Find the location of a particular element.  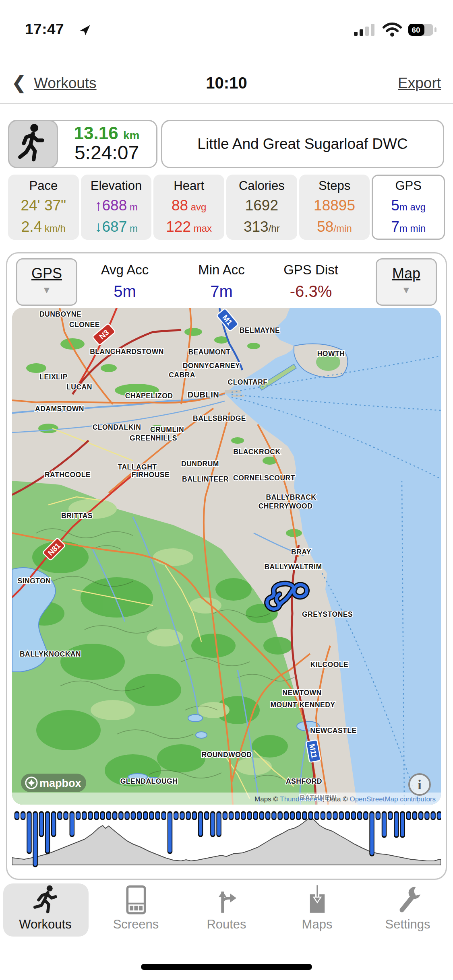

status-time: 17:47 is located at coordinates (44, 29).